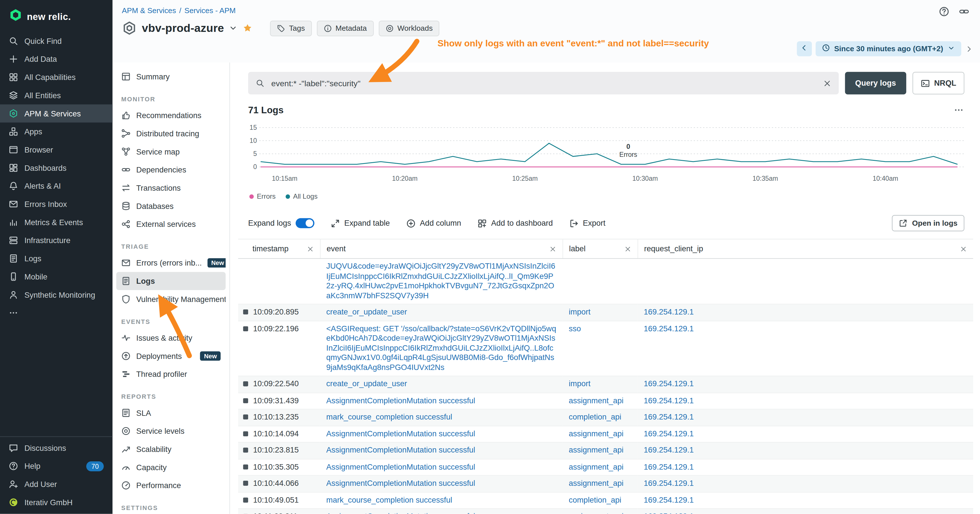 This screenshot has width=980, height=514. I want to click on log-row: JUQVU&code=eyJraWQiOiJjcGltY29yZV8wOTl1M…, so click(606, 281).